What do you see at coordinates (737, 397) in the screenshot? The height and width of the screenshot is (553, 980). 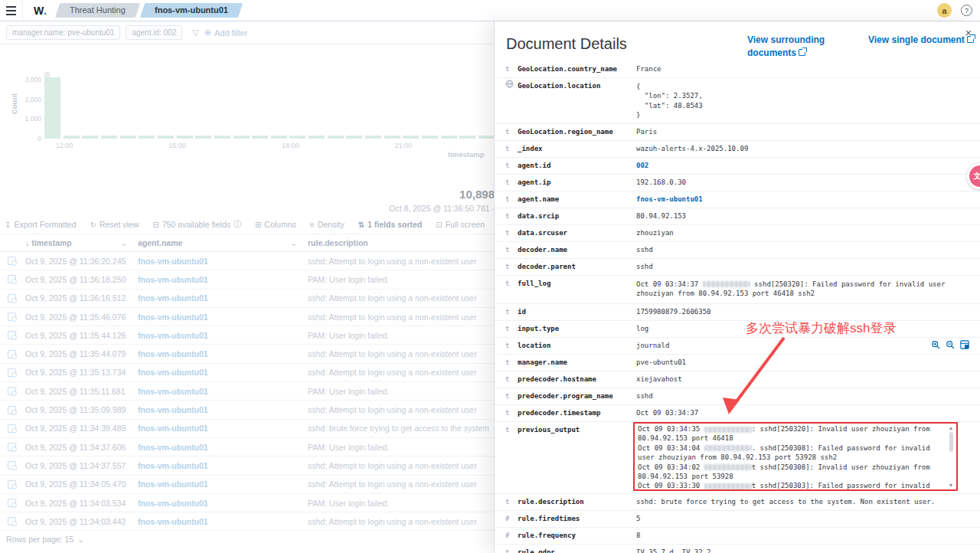 I see `field-row-predecoder-program-name: tpredecoder.program_namesshd` at bounding box center [737, 397].